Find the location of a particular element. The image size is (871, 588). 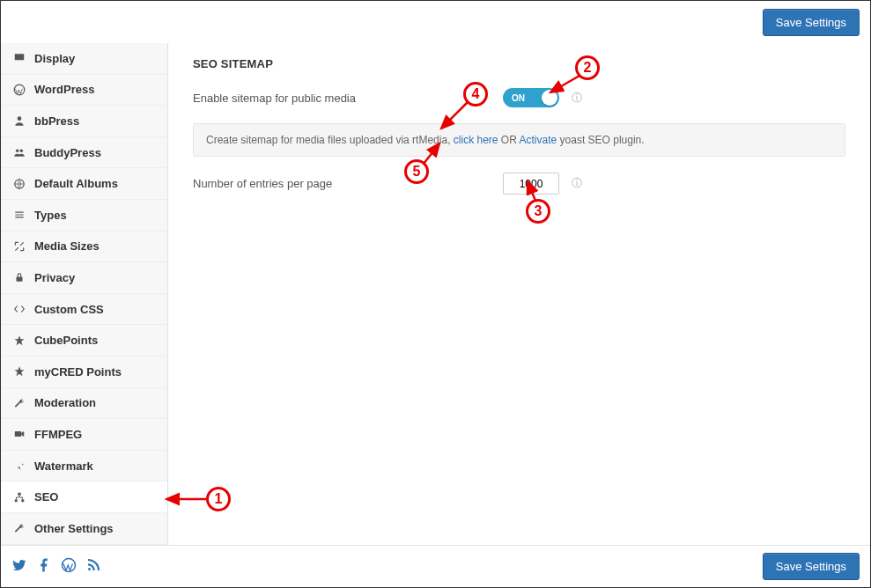

activate-link: Activate is located at coordinates (539, 140).